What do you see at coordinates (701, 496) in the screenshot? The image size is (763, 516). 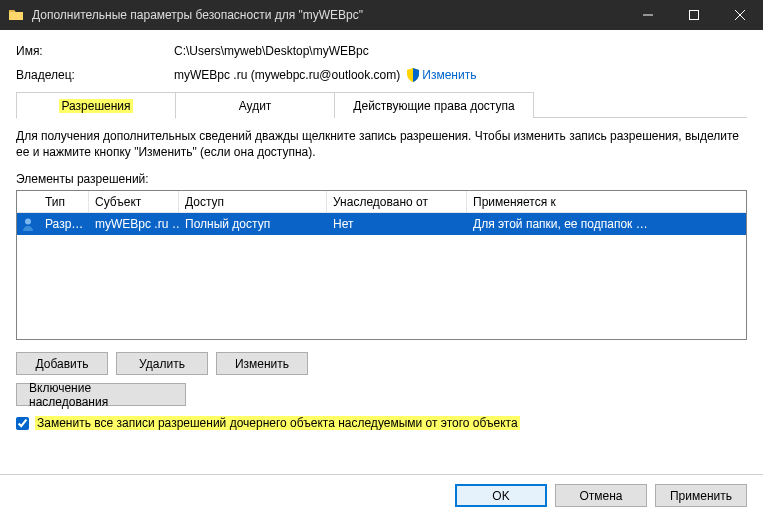 I see `apply-button: Применить` at bounding box center [701, 496].